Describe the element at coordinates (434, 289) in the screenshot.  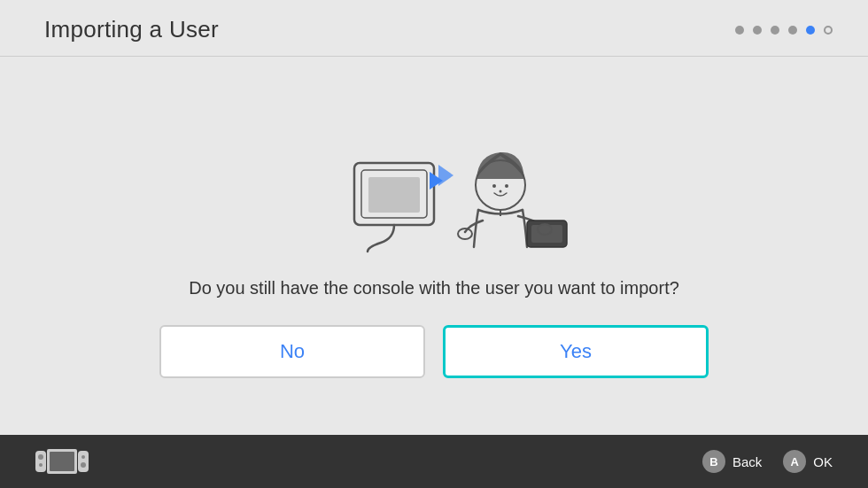
I see `question-text: Do you still have the console with the u…` at that location.